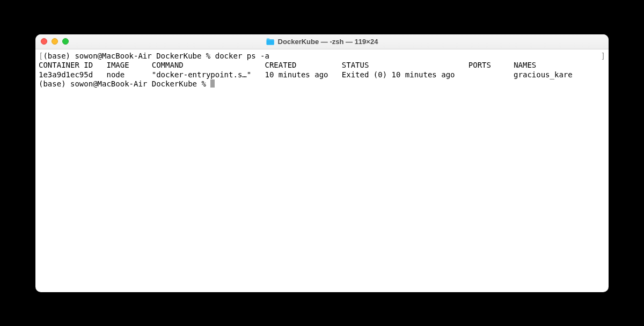  Describe the element at coordinates (480, 65) in the screenshot. I see `hdr-ports: PORTS` at that location.